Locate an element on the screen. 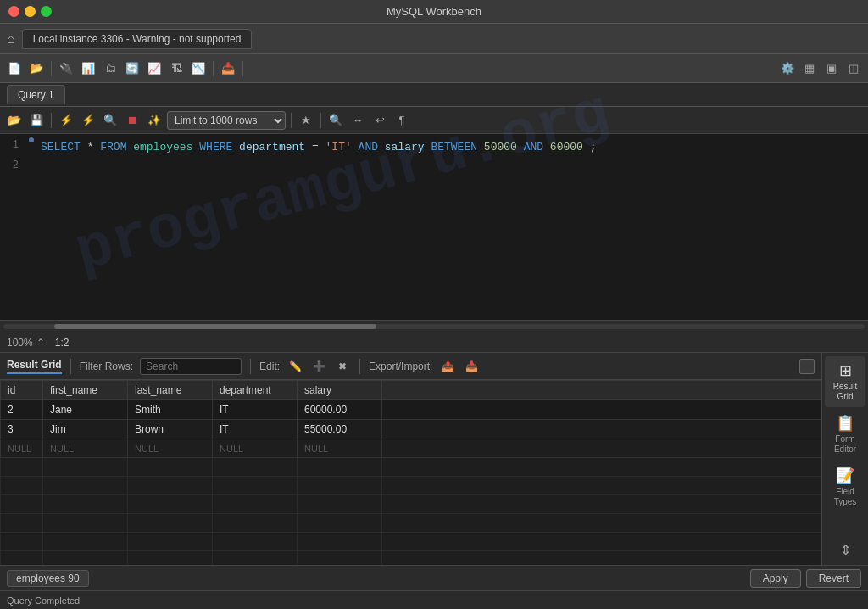  revert-button: Revert is located at coordinates (834, 578).